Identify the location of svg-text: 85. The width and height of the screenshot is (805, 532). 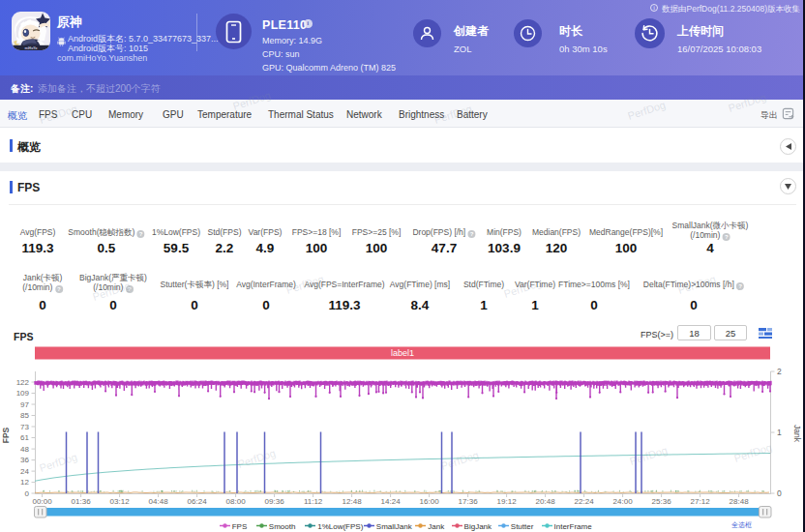
(25, 416).